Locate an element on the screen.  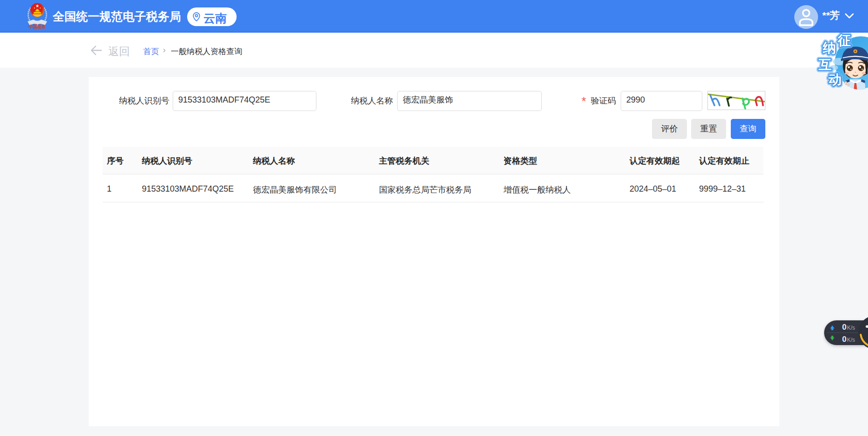
svg-text: 纳 is located at coordinates (829, 48).